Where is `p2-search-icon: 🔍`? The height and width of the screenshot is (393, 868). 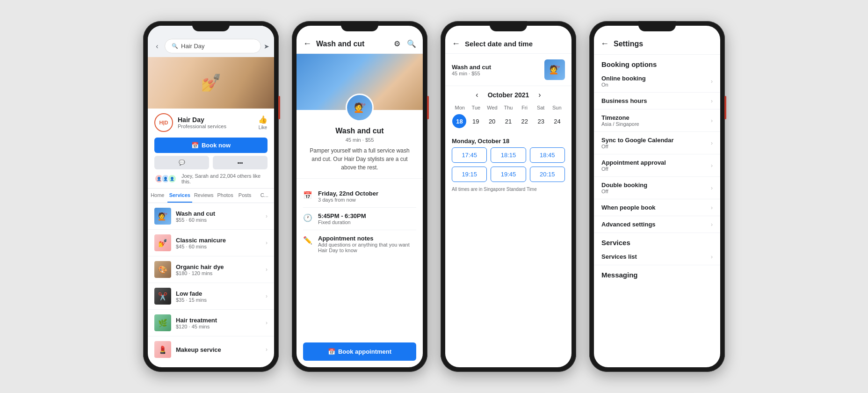
p2-search-icon: 🔍 is located at coordinates (412, 44).